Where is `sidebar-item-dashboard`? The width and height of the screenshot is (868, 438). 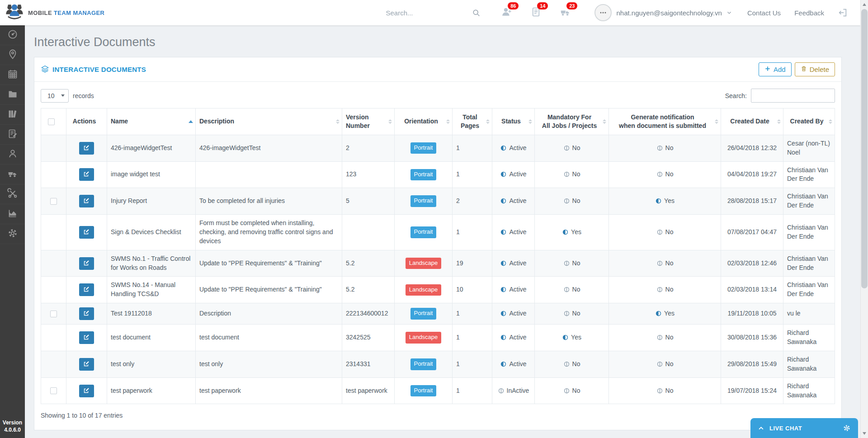 sidebar-item-dashboard is located at coordinates (13, 35).